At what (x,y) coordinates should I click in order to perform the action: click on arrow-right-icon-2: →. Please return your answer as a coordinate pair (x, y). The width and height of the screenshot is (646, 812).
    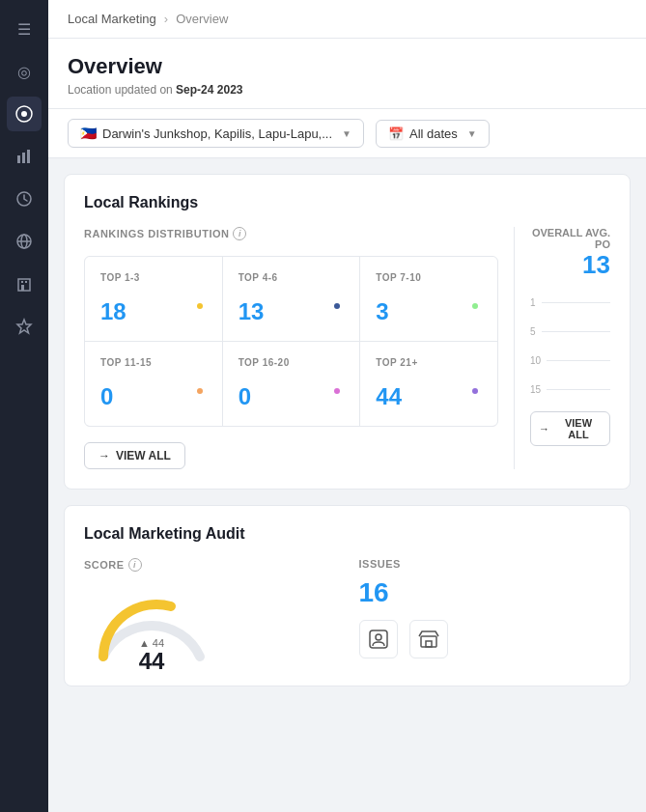
    Looking at the image, I should click on (545, 429).